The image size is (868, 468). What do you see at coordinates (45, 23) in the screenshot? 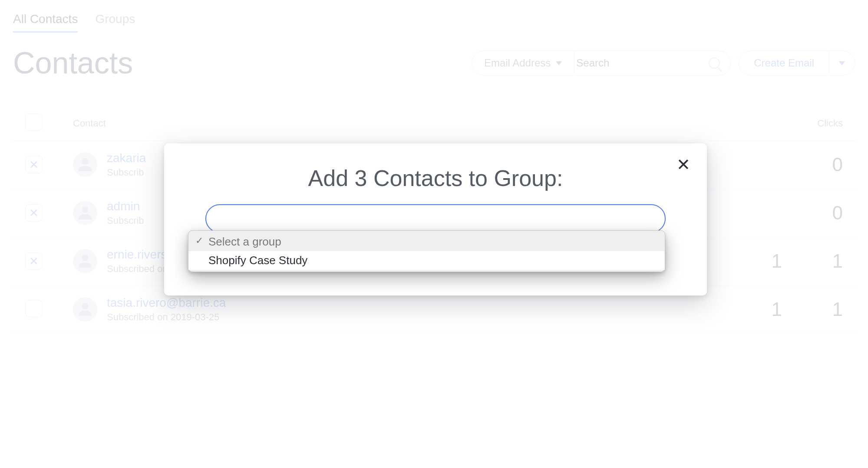
I see `tab-all-contacts: All Contacts` at bounding box center [45, 23].